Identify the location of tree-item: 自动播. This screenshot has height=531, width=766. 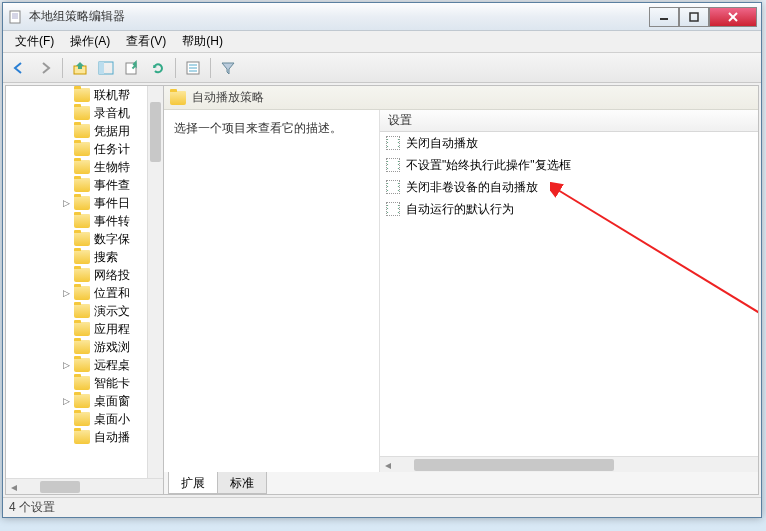
(76, 437).